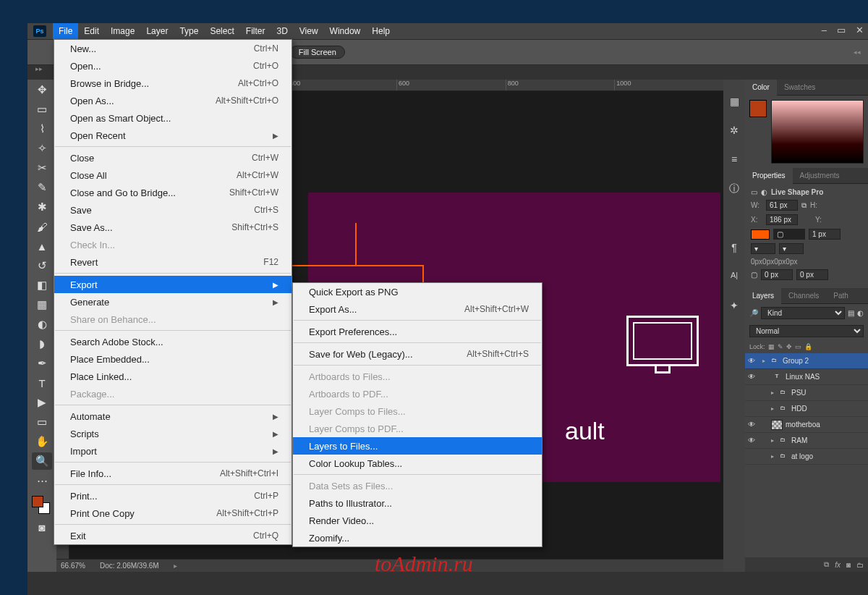  What do you see at coordinates (417, 292) in the screenshot?
I see `menu-item: Quick Export as PNG` at bounding box center [417, 292].